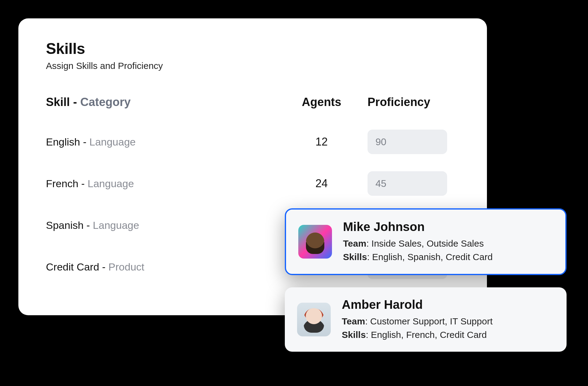 This screenshot has height=386, width=588. I want to click on col-sep: -, so click(75, 102).